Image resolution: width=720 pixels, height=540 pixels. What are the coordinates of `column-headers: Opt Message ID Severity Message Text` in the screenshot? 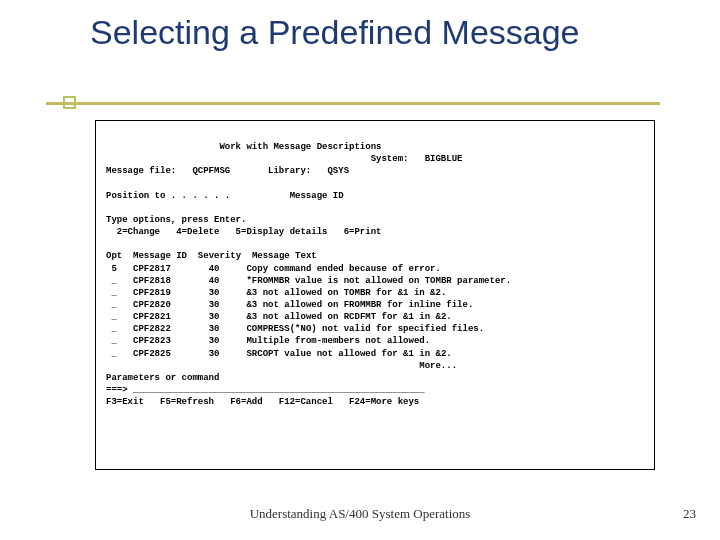 It's located at (212, 256).